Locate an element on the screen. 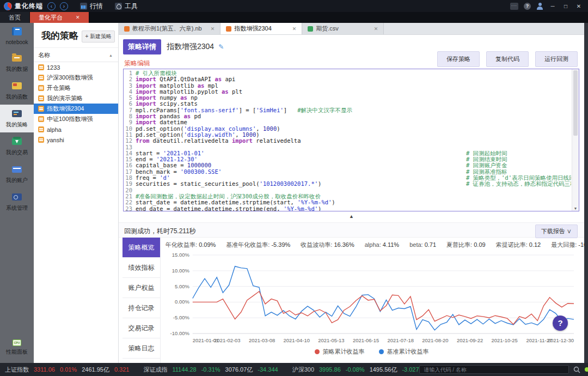 Image resolution: width=588 pixels, height=376 pixels. strategy-list-item: 1233 is located at coordinates (76, 68).